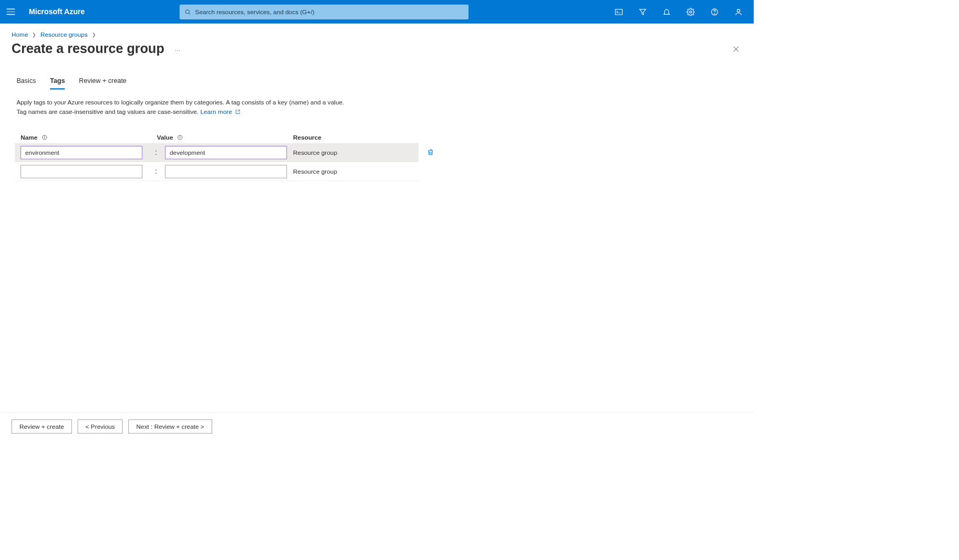  Describe the element at coordinates (738, 12) in the screenshot. I see `feedback-icon` at that location.